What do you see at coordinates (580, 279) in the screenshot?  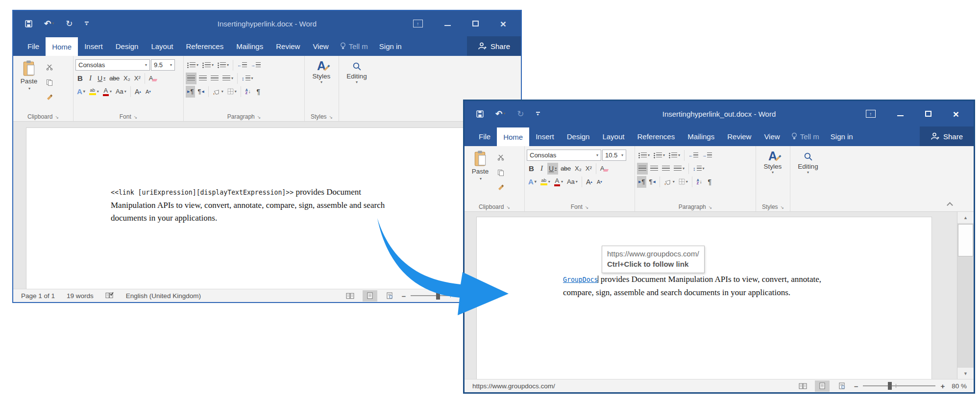 I see `hyperlink-text: GroupDocs` at bounding box center [580, 279].